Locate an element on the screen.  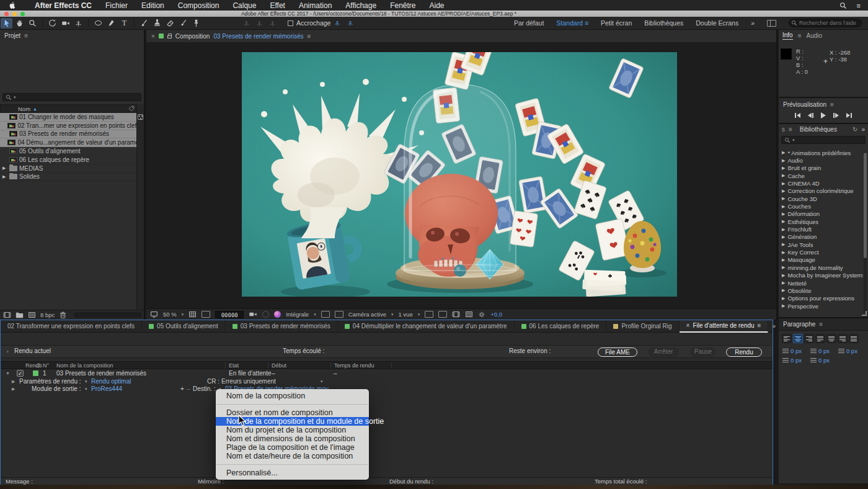
panel-tab: × Profile Orginal Rig ≡ is located at coordinates (642, 326).